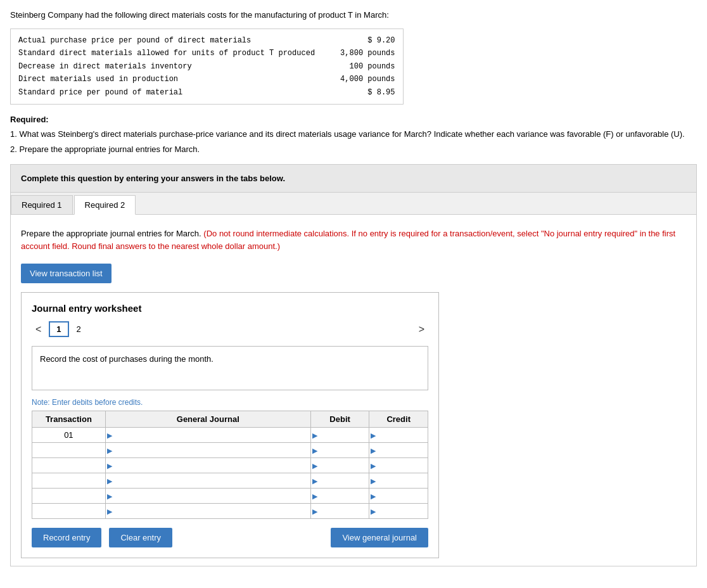 This screenshot has width=707, height=588. What do you see at coordinates (208, 481) in the screenshot?
I see `cell-general-3: ▶` at bounding box center [208, 481].